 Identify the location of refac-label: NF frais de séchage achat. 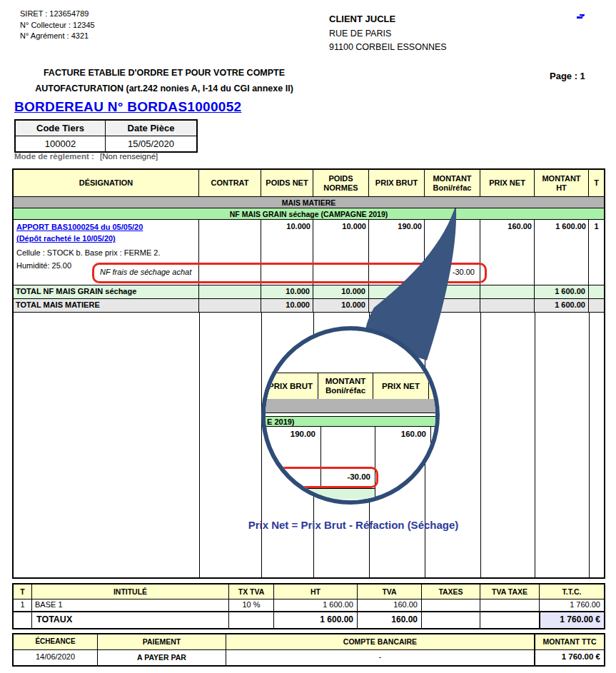
(146, 272).